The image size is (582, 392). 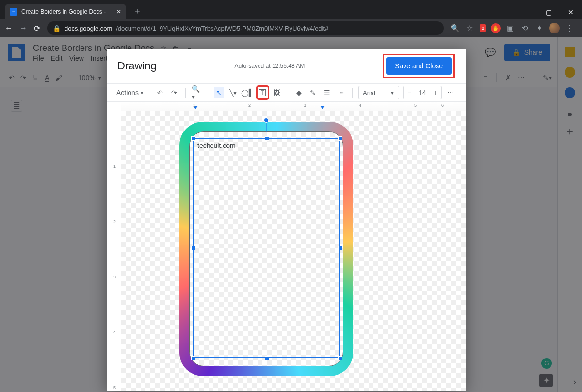 What do you see at coordinates (436, 93) in the screenshot?
I see `increase-size-button: +` at bounding box center [436, 93].